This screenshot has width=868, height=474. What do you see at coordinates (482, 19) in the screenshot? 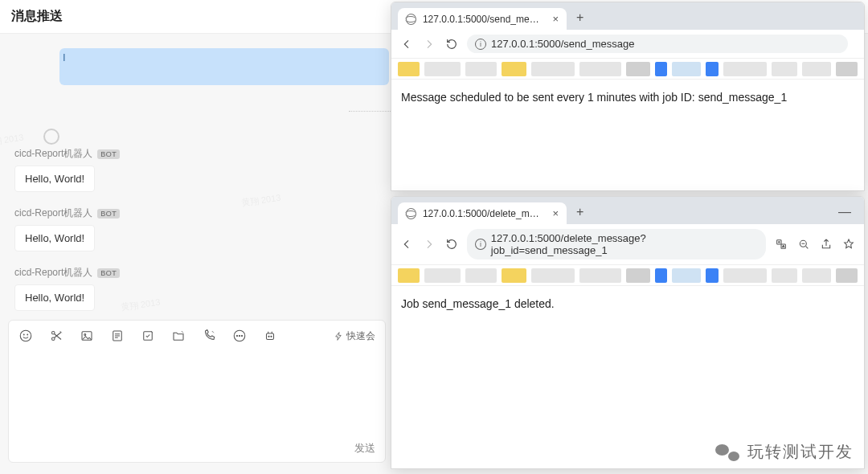
I see `browser-tab: 127.0.0.1:5000/send_message ×` at bounding box center [482, 19].